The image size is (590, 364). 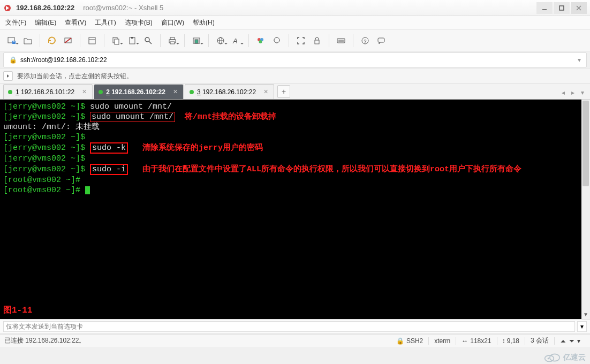 I want to click on figure-label: 图1-11, so click(x=18, y=310).